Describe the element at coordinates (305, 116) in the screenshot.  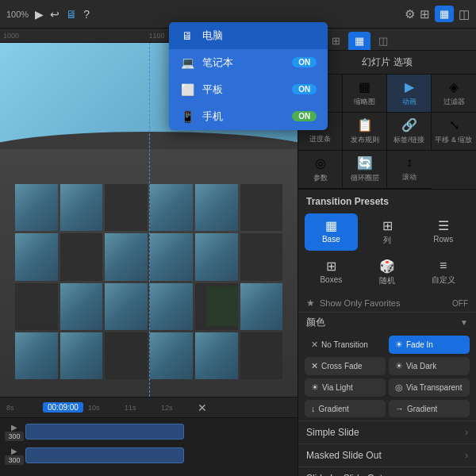
I see `phone-toggle: ON` at that location.